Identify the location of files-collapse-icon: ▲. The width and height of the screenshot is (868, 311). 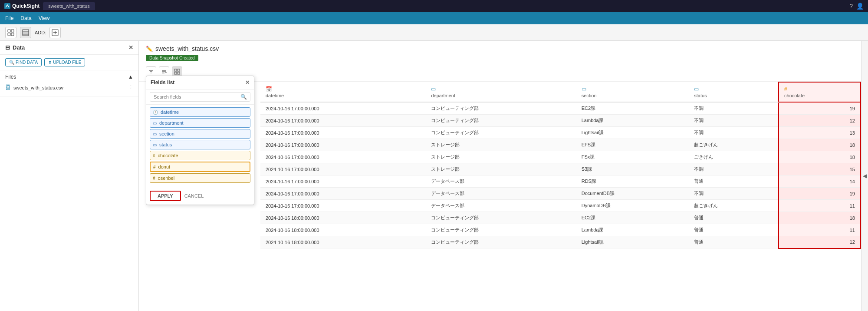
(131, 77).